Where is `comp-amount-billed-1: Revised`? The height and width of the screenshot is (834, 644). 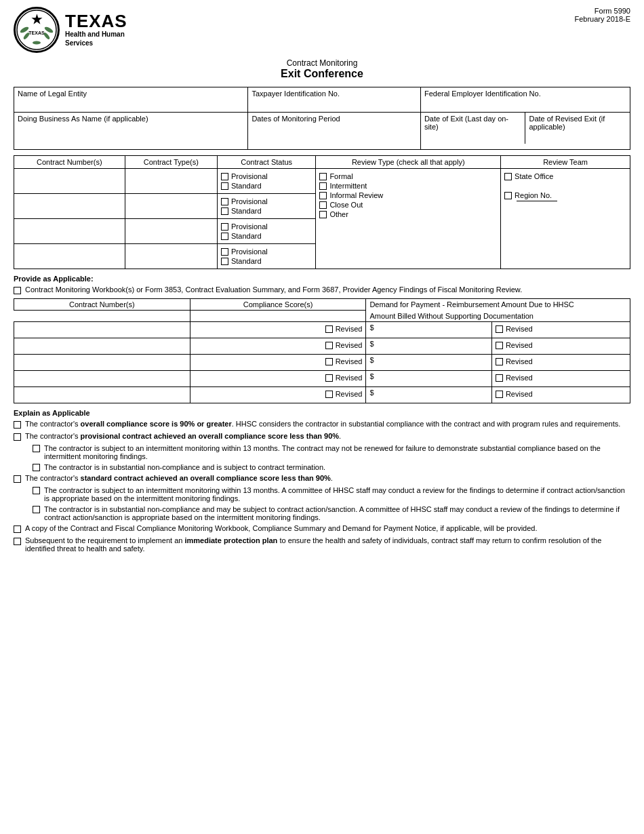 comp-amount-billed-1: Revised is located at coordinates (561, 330).